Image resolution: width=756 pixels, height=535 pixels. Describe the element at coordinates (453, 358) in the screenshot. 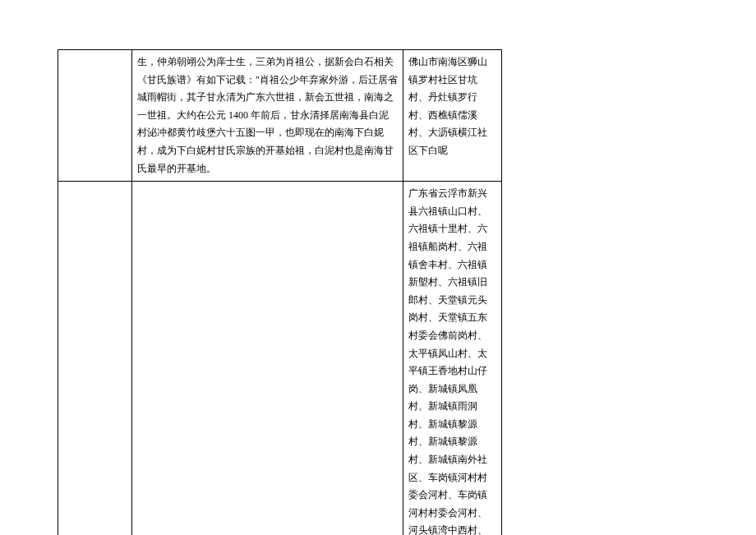

I see `villages-cell: 广东省云浮市新兴县六祖镇山口村、六祖镇十里村、六祖镇船岗村、六祖镇舍丰村、六祖镇…` at that location.